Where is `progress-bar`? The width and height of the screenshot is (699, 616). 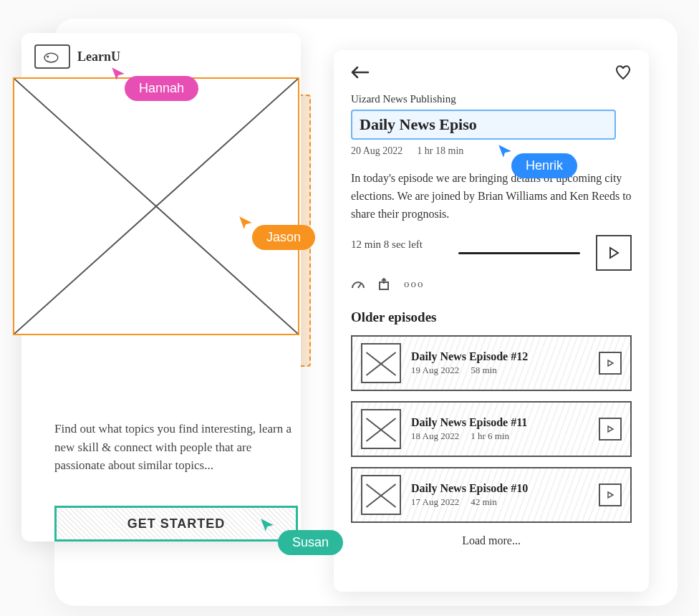
progress-bar is located at coordinates (519, 254).